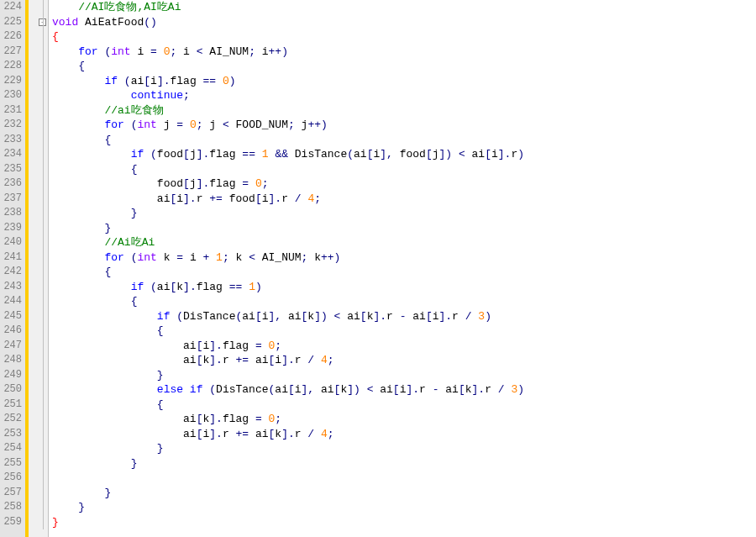 The image size is (756, 537). Describe the element at coordinates (13, 269) in the screenshot. I see `line-number-gutter: 2242252262272282292302312322332342352362…` at that location.